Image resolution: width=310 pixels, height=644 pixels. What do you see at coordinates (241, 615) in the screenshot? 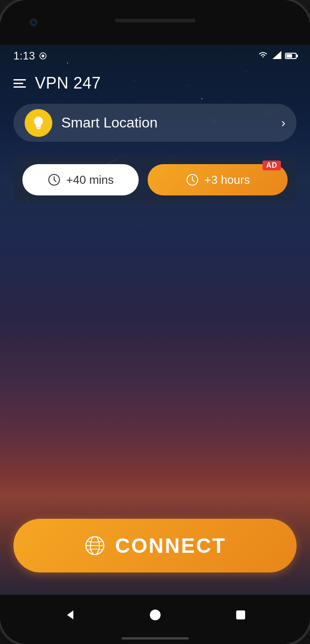
I see `nav-recents-button` at bounding box center [241, 615].